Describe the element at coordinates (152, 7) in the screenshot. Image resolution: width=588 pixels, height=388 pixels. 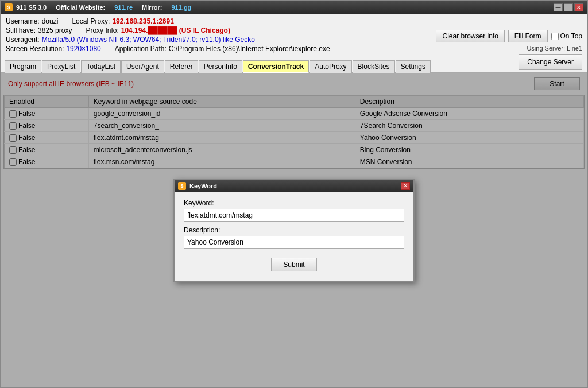
I see `mirror-label: Mirror:` at that location.